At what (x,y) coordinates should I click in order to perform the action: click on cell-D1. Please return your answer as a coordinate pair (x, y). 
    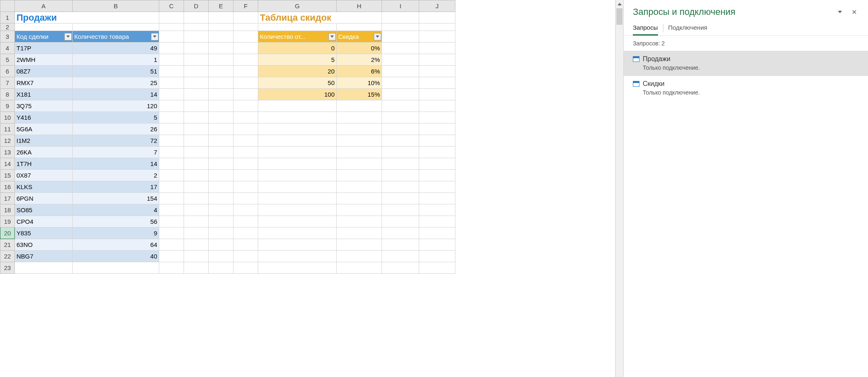
    Looking at the image, I should click on (196, 18).